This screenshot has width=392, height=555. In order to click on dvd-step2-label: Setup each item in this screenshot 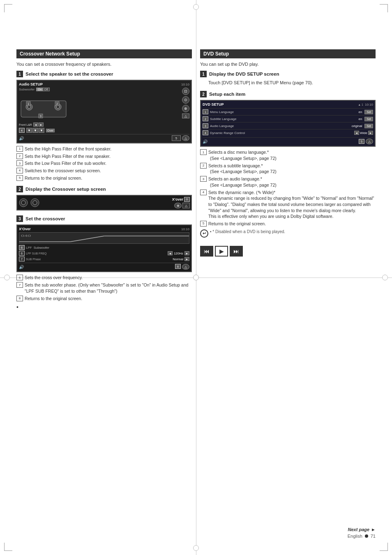, I will do `click(227, 94)`.